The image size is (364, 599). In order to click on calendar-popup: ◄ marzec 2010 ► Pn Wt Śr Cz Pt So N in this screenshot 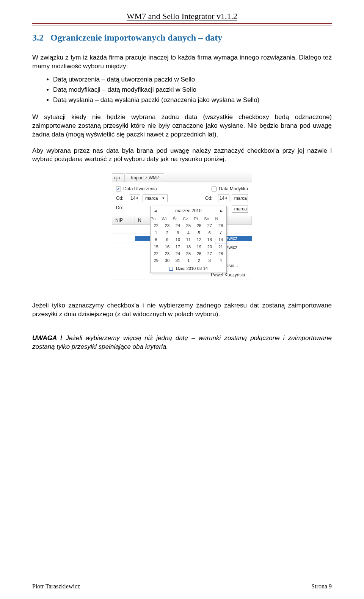, I will do `click(188, 240)`.